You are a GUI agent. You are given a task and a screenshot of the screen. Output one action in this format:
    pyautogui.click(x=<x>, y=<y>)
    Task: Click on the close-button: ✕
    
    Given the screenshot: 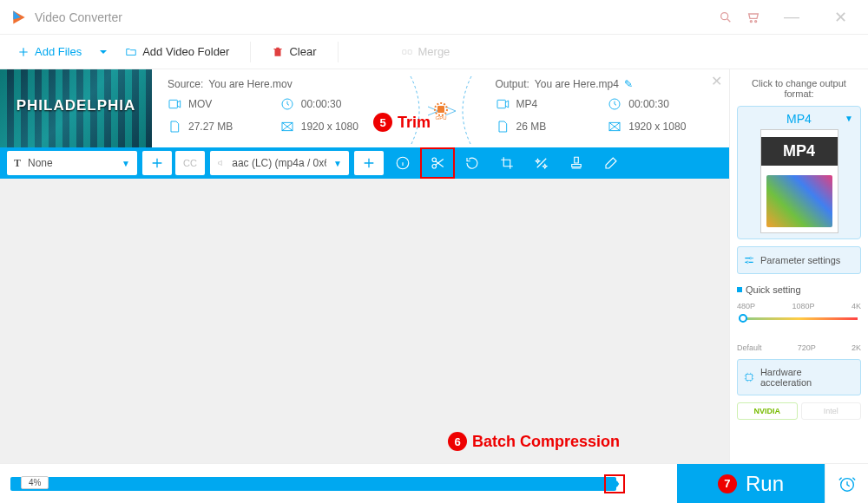 What is the action you would take?
    pyautogui.click(x=840, y=17)
    